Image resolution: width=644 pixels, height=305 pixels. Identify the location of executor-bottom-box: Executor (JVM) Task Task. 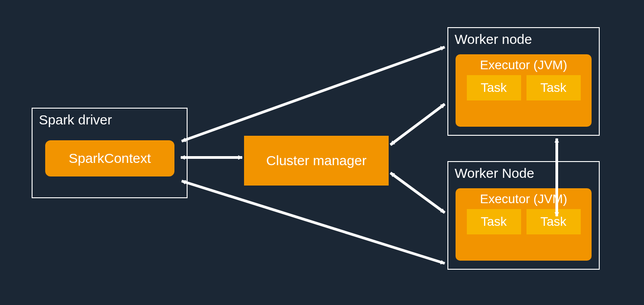
(523, 224).